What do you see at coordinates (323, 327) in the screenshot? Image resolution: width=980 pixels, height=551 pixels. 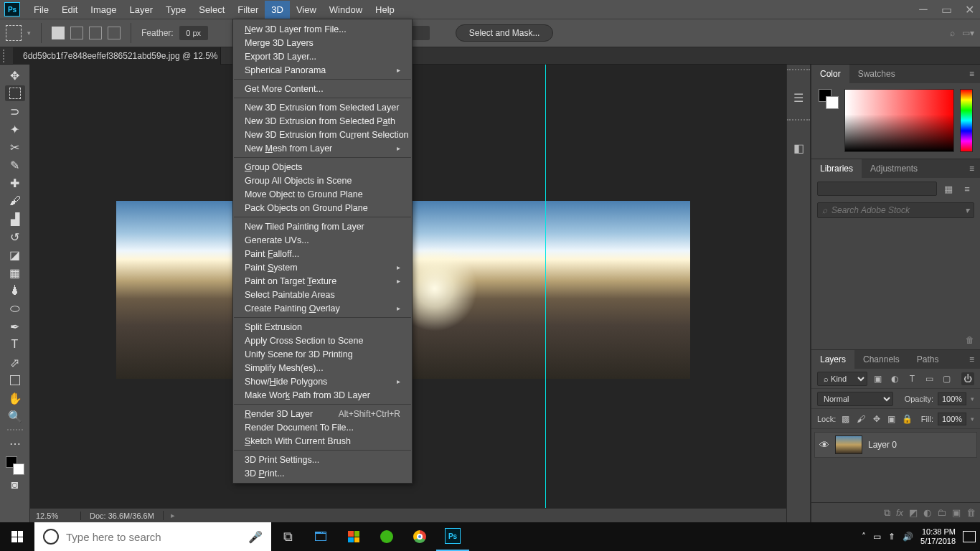 I see `menu-item: Split Extrusion` at bounding box center [323, 327].